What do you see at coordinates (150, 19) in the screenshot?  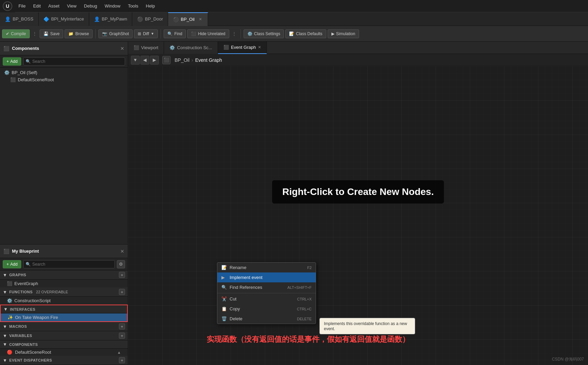 I see `tab-bp-door: ⚫ BP_Door` at bounding box center [150, 19].